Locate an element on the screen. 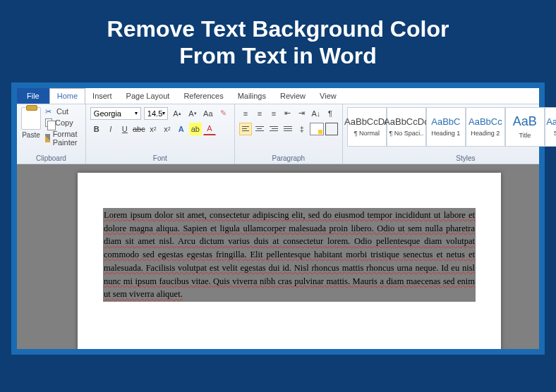 The image size is (556, 392). title-line2: From Text in Word is located at coordinates (278, 56).